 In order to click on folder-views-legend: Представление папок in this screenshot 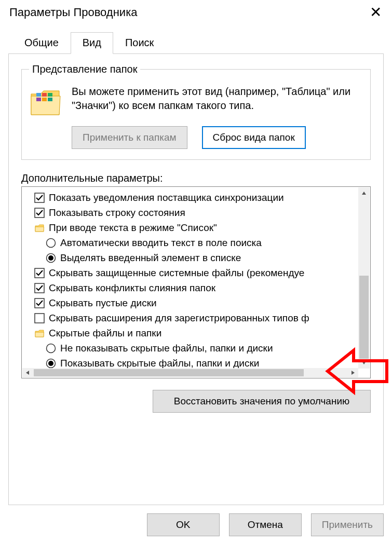, I will do `click(85, 70)`.